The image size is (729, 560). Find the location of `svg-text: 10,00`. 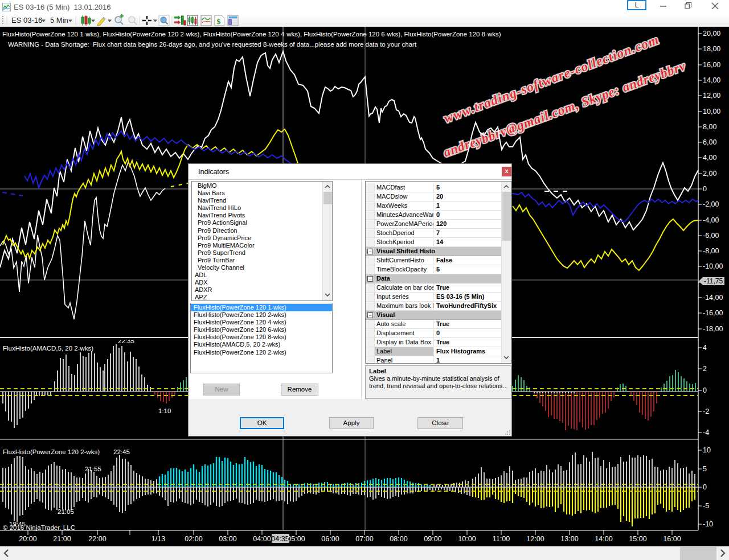

svg-text: 10,00 is located at coordinates (712, 112).